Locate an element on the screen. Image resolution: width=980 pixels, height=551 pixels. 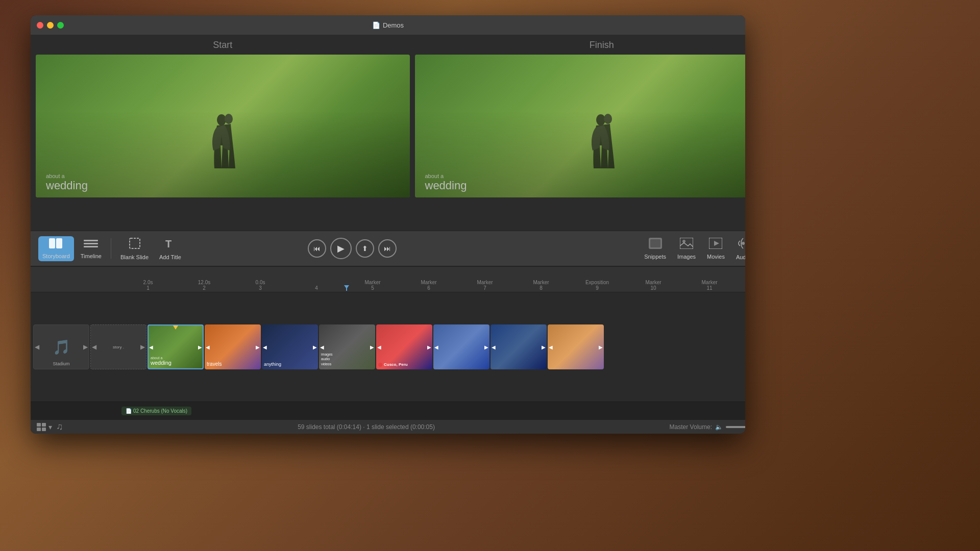
title-icon: 📄 is located at coordinates (376, 26).